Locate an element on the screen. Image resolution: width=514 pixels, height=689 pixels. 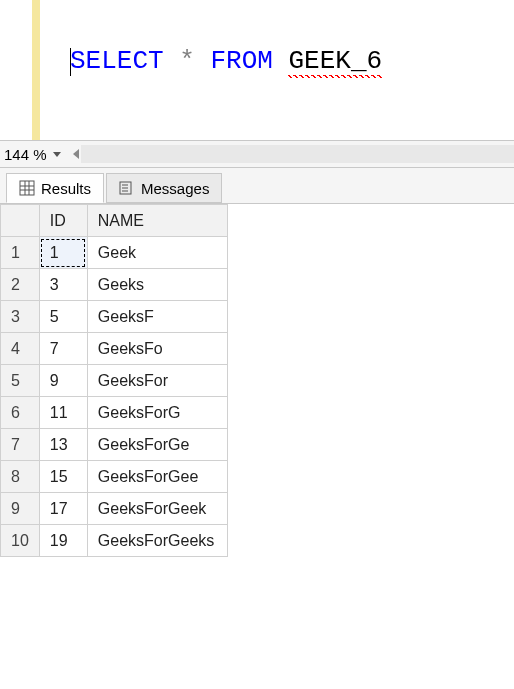
table-row: 23Geeks is located at coordinates (114, 285).